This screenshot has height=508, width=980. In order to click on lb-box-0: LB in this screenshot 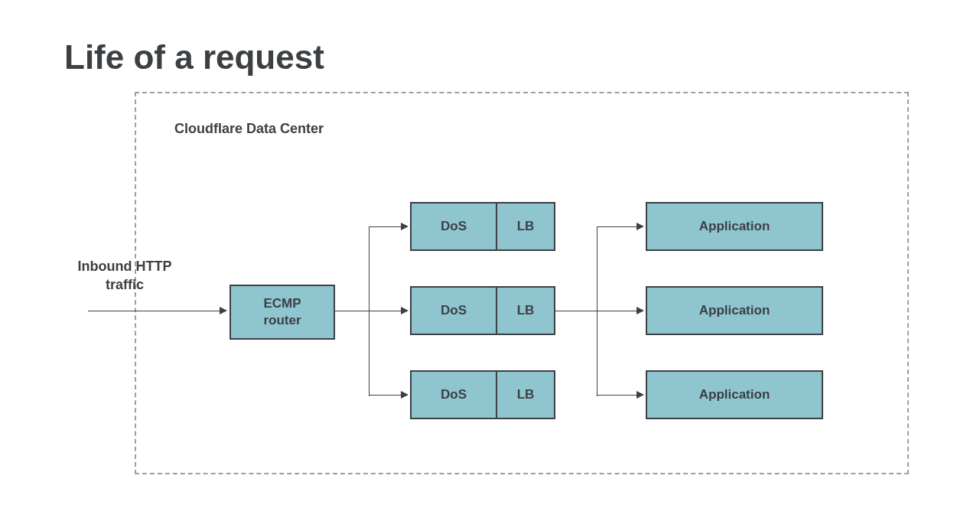, I will do `click(526, 226)`.